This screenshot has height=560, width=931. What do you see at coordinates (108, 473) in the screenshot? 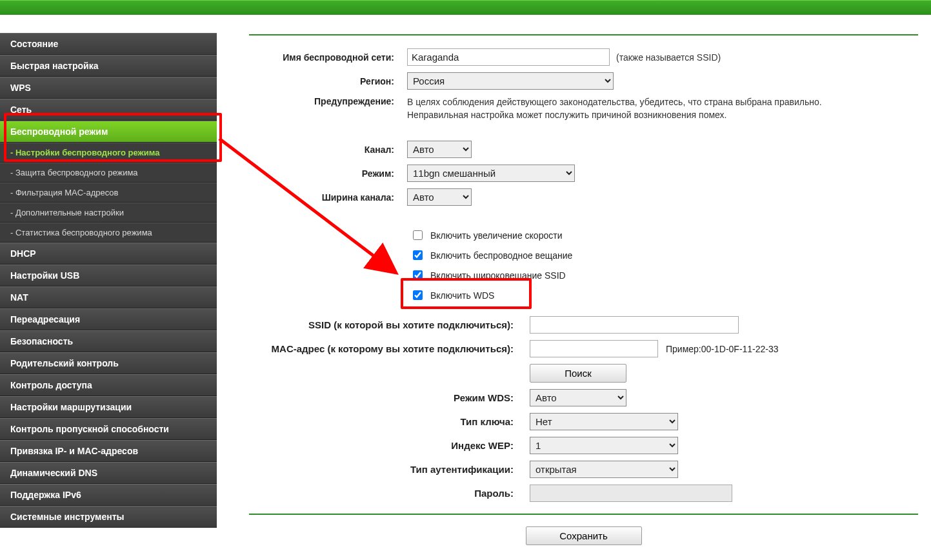
I see `sidebar-item-20: Динамический DNS` at bounding box center [108, 473].